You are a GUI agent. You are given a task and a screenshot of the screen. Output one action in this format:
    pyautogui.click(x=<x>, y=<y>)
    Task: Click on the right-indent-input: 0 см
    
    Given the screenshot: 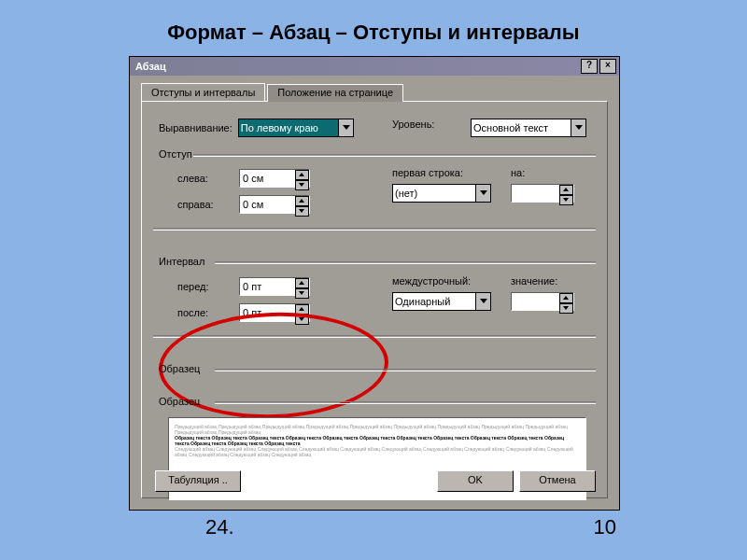 What is the action you would take?
    pyautogui.click(x=275, y=204)
    